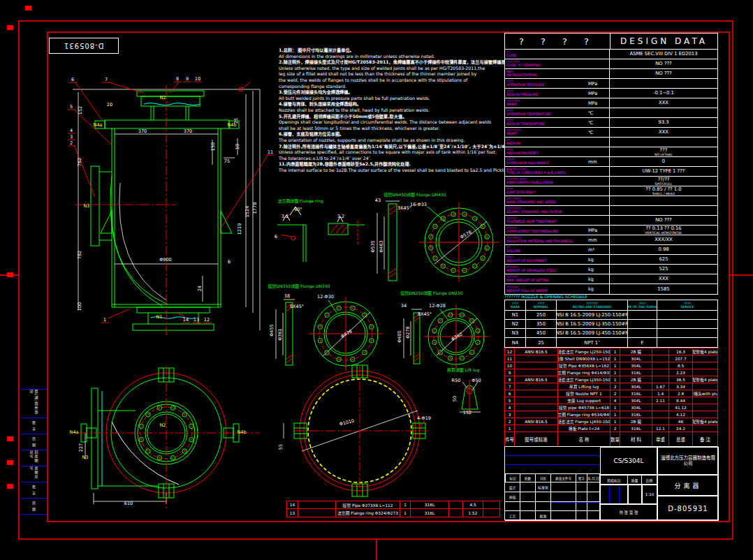 Image resolution: width=753 pixels, height=560 pixels. Describe the element at coordinates (548, 222) in the screenshot. I see `design-data-label-en: POSTWELD HEAT TREATMENT` at that location.